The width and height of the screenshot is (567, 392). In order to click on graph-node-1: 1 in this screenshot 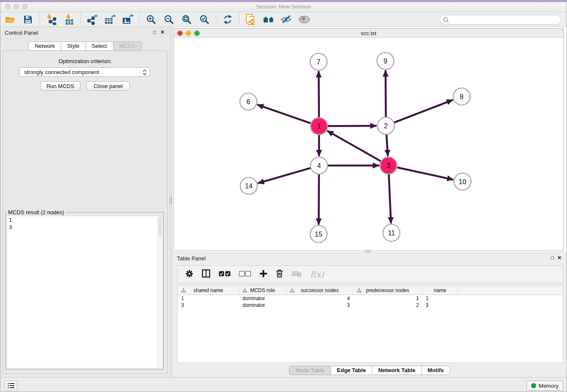, I will do `click(319, 126)`.